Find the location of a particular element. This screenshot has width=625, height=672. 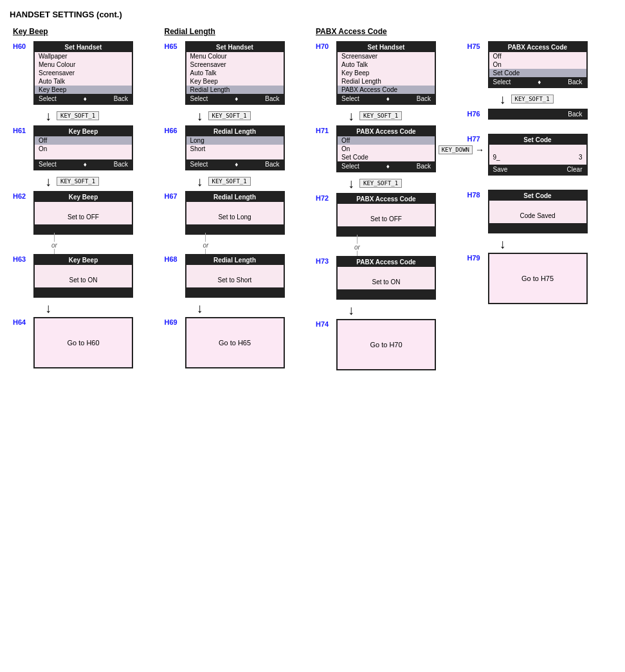

screen-H75-header: PABX Access Code is located at coordinates (538, 48).